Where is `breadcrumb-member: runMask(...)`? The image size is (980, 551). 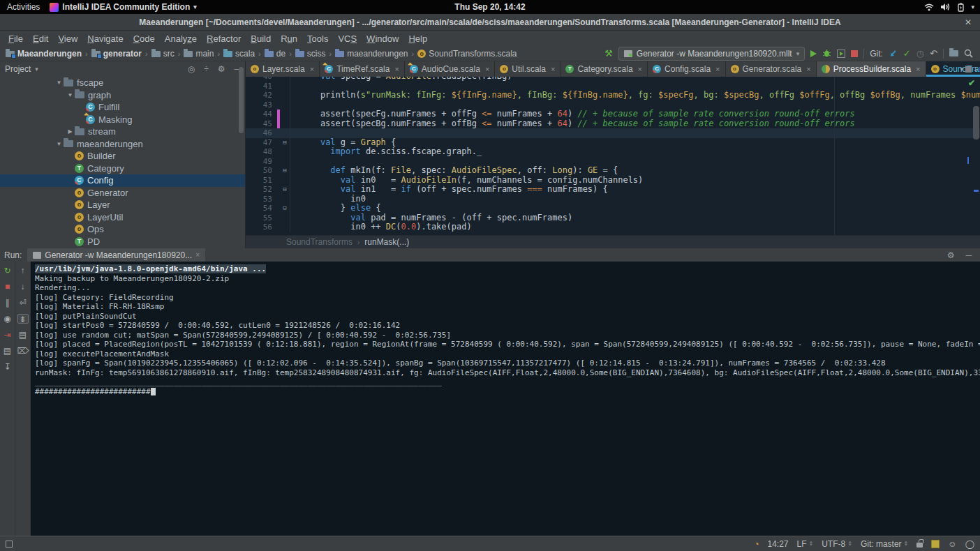
breadcrumb-member: runMask(...) is located at coordinates (387, 242).